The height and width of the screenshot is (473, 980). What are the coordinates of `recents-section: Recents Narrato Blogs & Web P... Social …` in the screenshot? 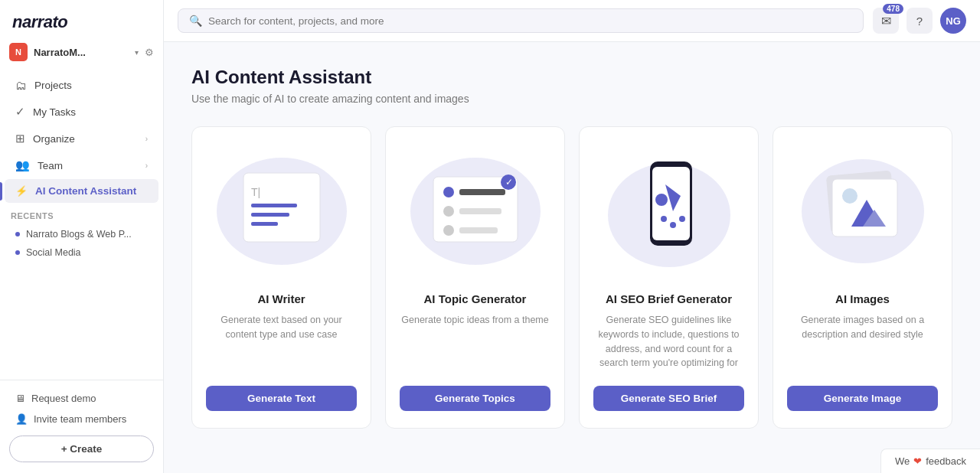 It's located at (81, 234).